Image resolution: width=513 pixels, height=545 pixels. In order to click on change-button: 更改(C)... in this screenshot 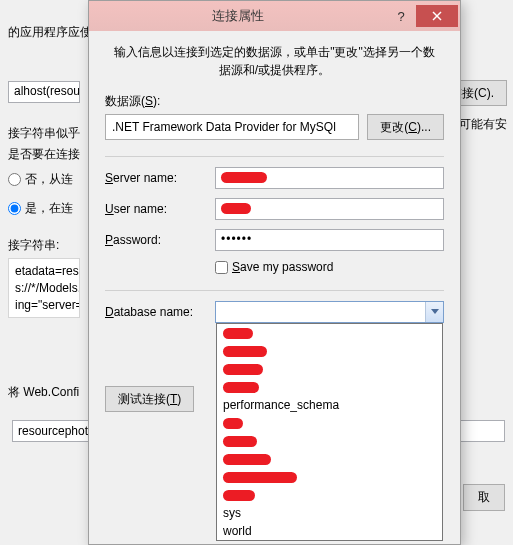, I will do `click(406, 127)`.